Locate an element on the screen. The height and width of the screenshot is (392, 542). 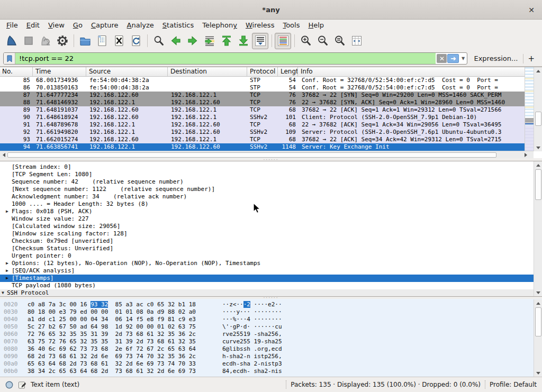
colorize-button is located at coordinates (283, 41).